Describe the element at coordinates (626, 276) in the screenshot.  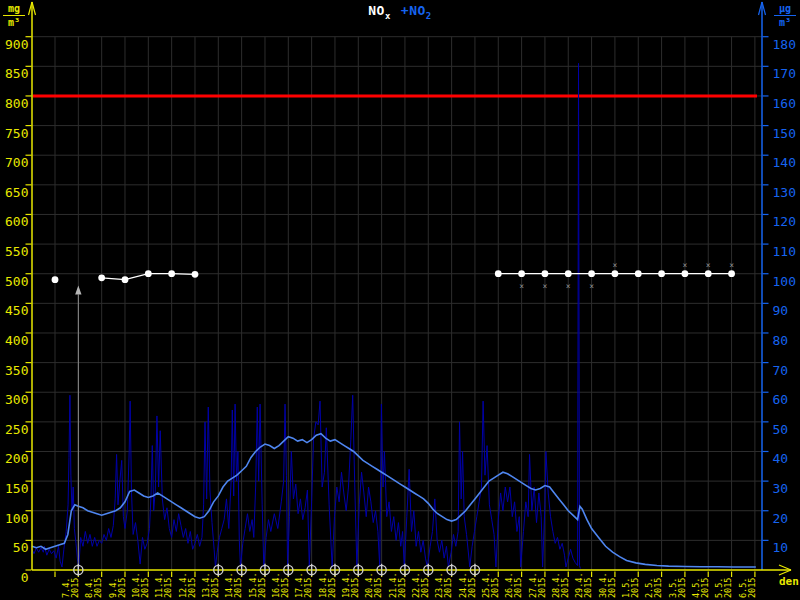
I see `flag-marks: ××××××××` at that location.